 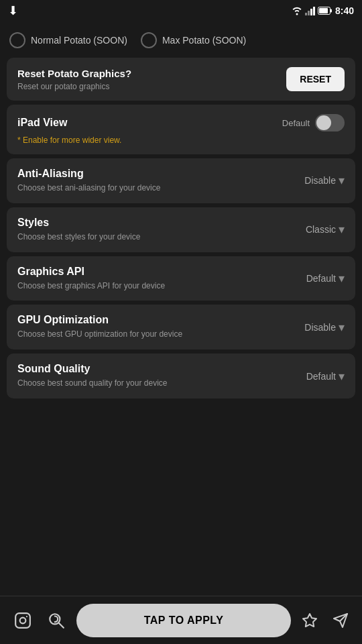 What do you see at coordinates (162, 279) in the screenshot?
I see `graphics-api-info: Graphics API Choose best graphics API fo…` at bounding box center [162, 279].